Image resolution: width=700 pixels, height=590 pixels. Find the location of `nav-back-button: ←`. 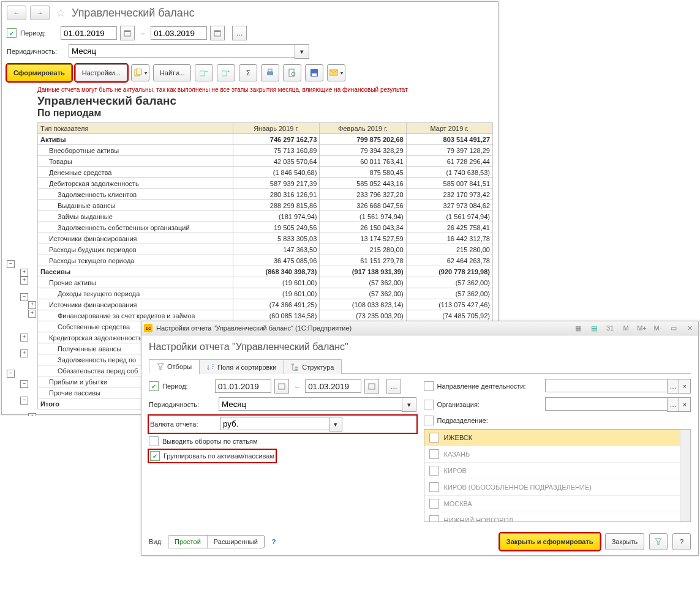

nav-back-button: ← is located at coordinates (17, 13).